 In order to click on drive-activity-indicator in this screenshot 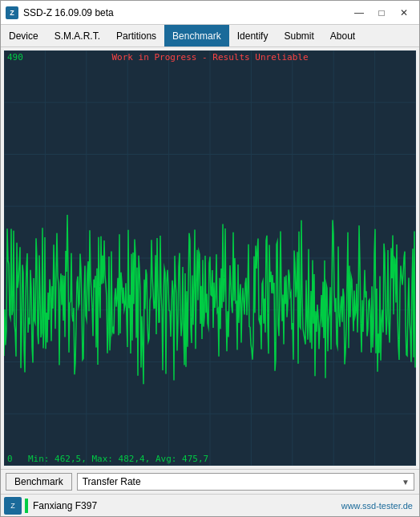, I will do `click(26, 506)`.